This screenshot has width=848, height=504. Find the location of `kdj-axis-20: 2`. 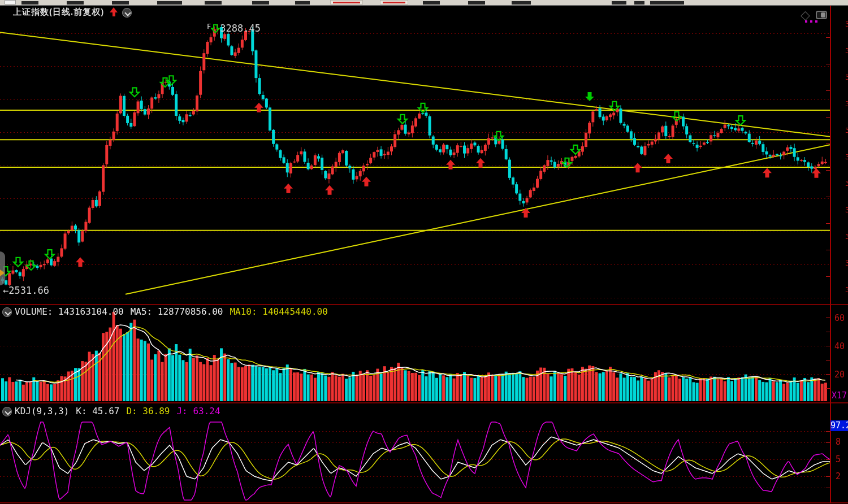

kdj-axis-20: 2 is located at coordinates (838, 476).